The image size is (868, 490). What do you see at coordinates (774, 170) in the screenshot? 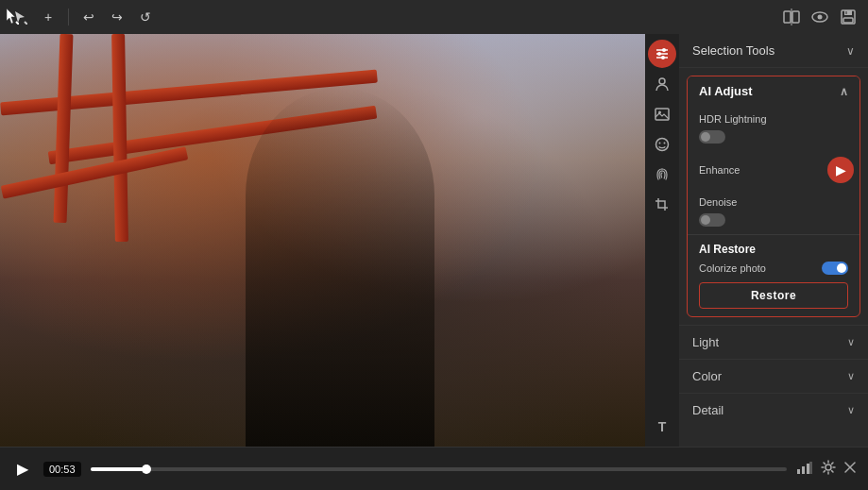
I see `enhance-row: Enhance ▶` at bounding box center [774, 170].